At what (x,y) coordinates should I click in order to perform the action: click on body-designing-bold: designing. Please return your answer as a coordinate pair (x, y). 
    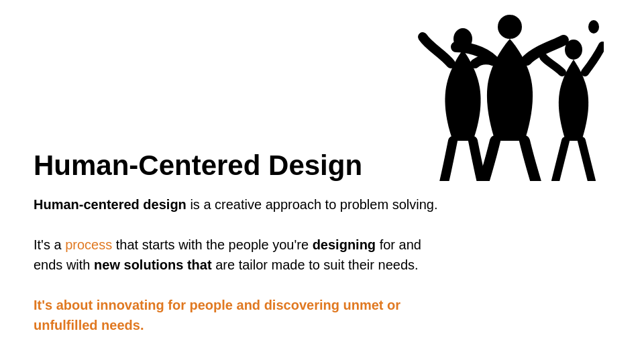
    Looking at the image, I should click on (344, 245).